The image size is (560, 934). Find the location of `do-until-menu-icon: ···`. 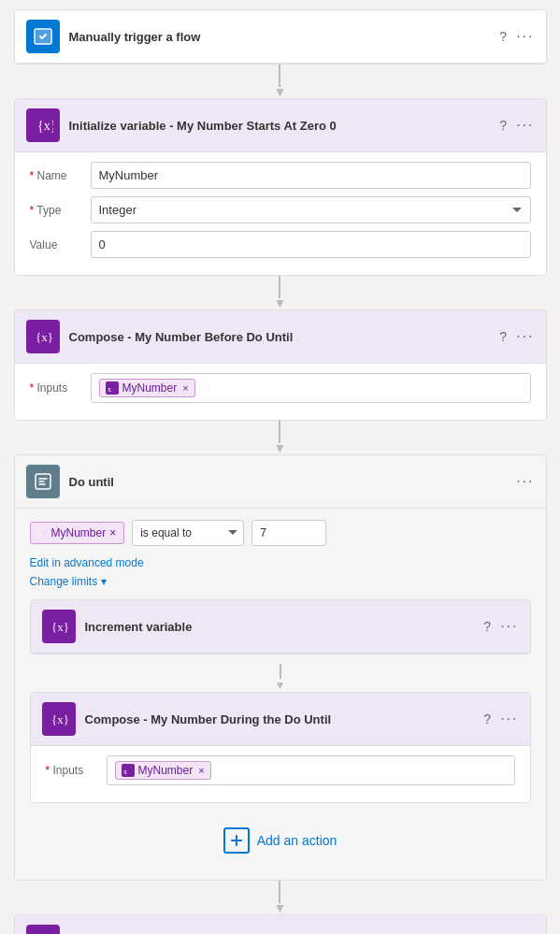

do-until-menu-icon: ··· is located at coordinates (525, 481).